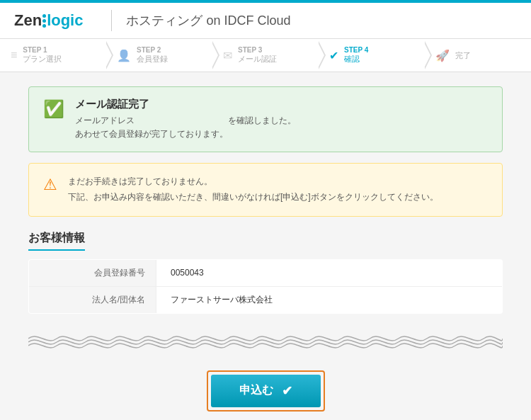  Describe the element at coordinates (14, 55) in the screenshot. I see `step1-icon: ≡` at that location.